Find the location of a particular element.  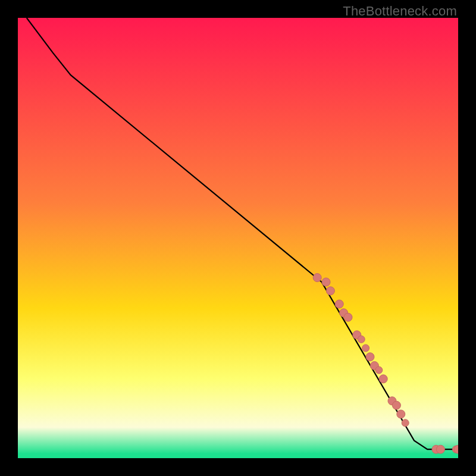

watermark-text: TheBottleneck.com is located at coordinates (400, 11).